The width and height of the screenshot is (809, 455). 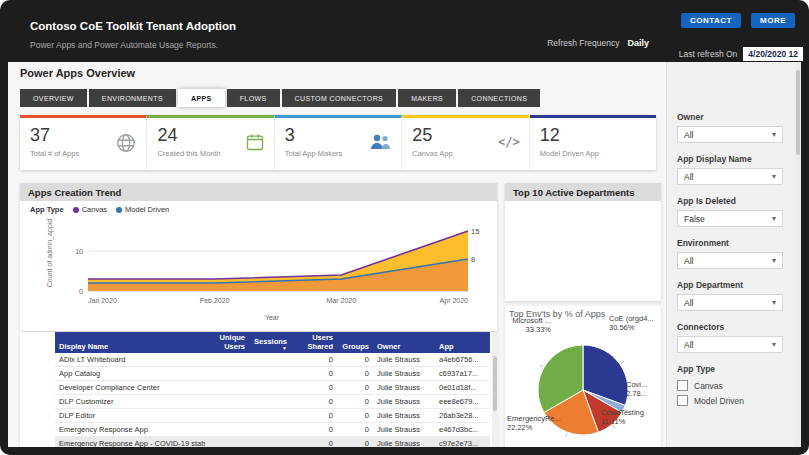 What do you see at coordinates (338, 142) in the screenshot?
I see `kpi-card-total-app-makers: 3Total App Makers` at bounding box center [338, 142].